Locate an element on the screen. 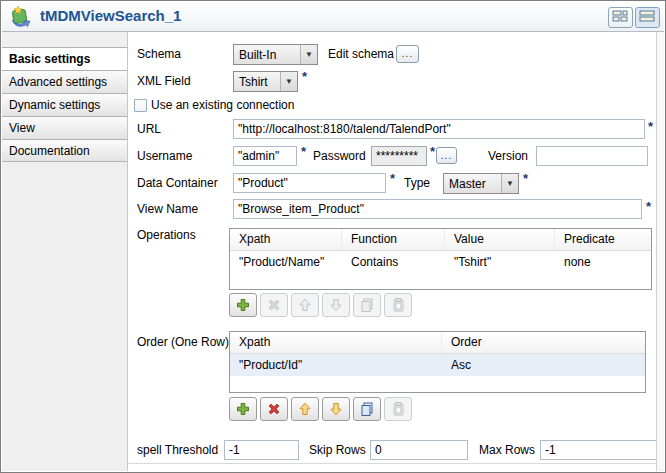 The height and width of the screenshot is (473, 666). url-input is located at coordinates (439, 129).